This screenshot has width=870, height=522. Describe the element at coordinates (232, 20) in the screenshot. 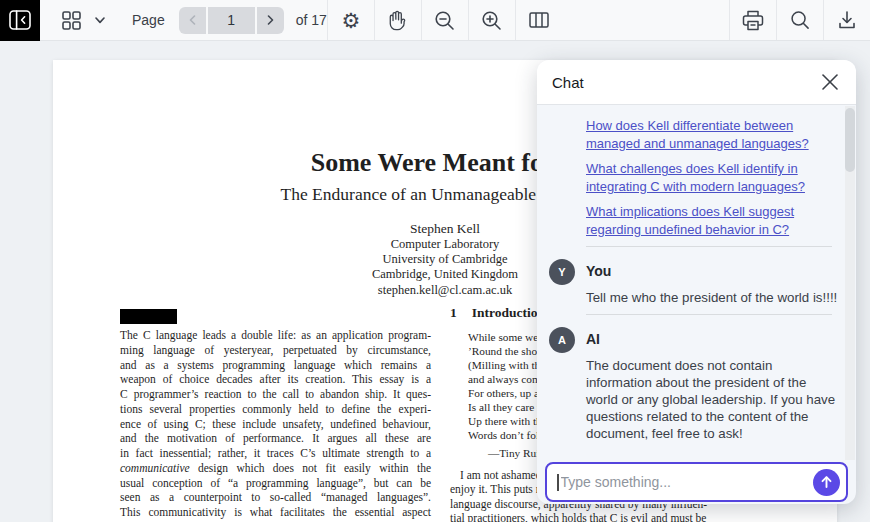

I see `page-number-input` at that location.